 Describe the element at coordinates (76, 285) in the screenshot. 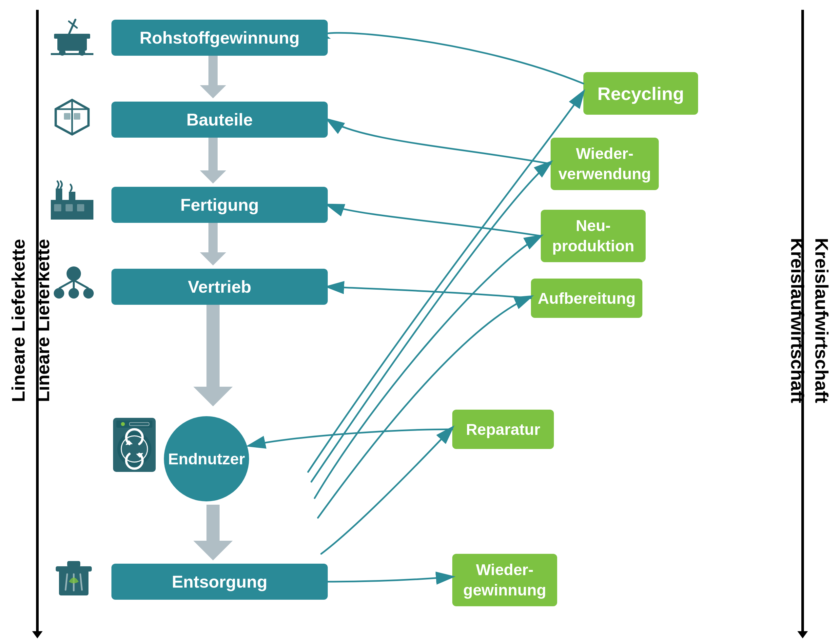

I see `distribution-icon` at that location.